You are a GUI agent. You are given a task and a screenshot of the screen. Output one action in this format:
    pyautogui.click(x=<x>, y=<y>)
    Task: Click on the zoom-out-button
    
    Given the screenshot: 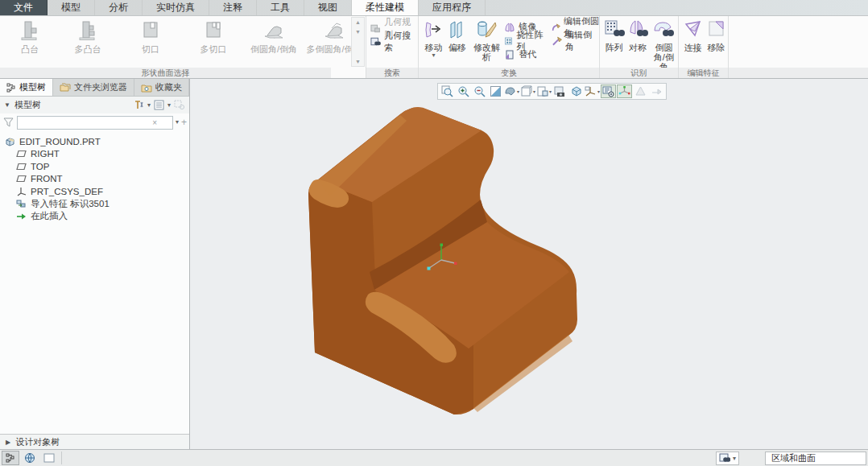 What is the action you would take?
    pyautogui.click(x=480, y=92)
    